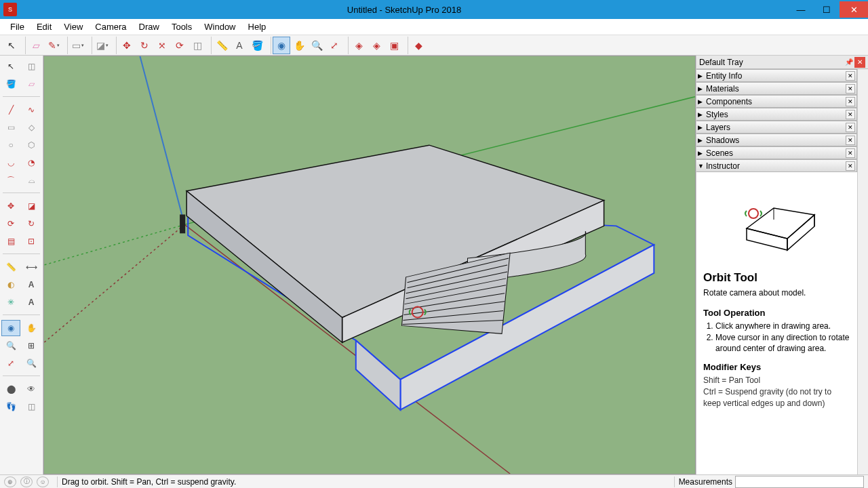 The image size is (868, 488). Describe the element at coordinates (854, 9) in the screenshot. I see `close-button: ✕` at that location.